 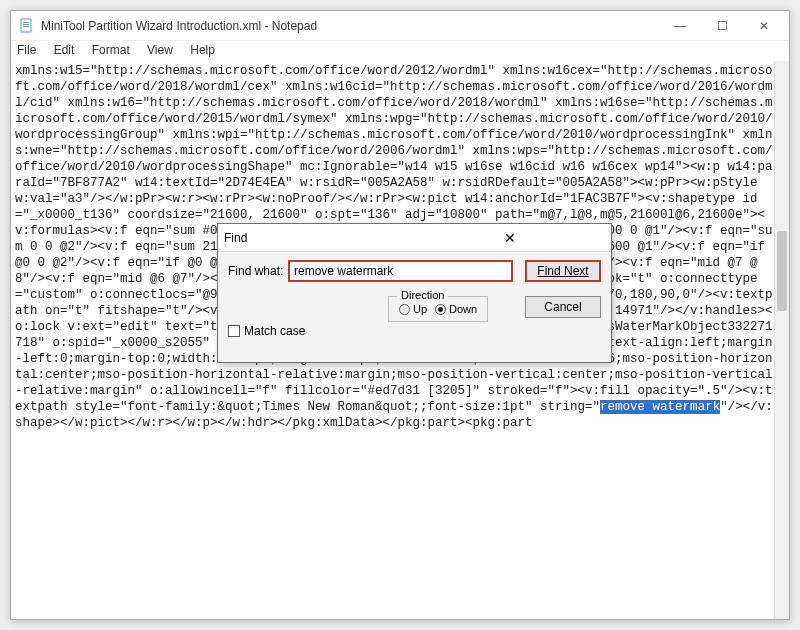 What do you see at coordinates (400, 51) in the screenshot?
I see `menu-bar: File Edit Format View Help` at bounding box center [400, 51].